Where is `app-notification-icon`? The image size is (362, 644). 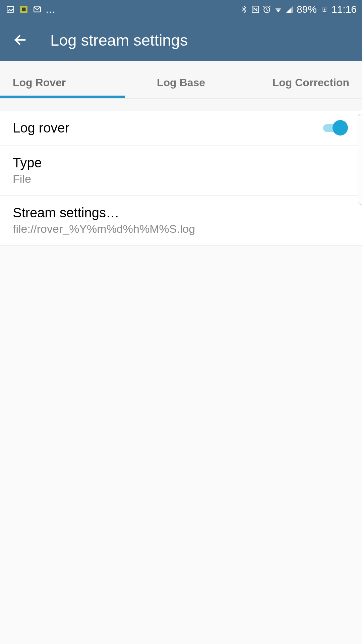
app-notification-icon is located at coordinates (24, 9).